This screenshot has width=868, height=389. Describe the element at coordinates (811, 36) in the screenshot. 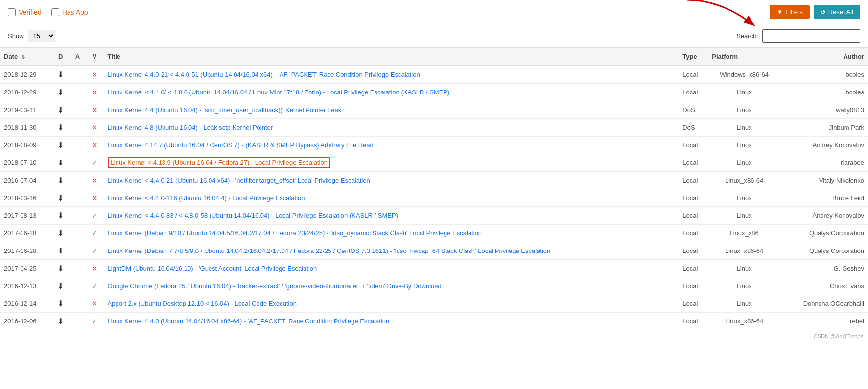

I see `search-input: 16.04` at that location.